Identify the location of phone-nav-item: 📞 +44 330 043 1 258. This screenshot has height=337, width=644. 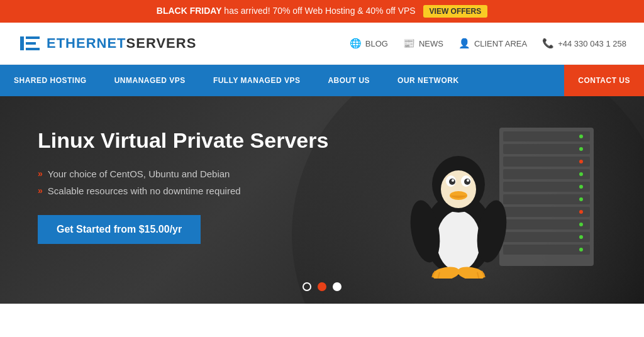
(584, 43).